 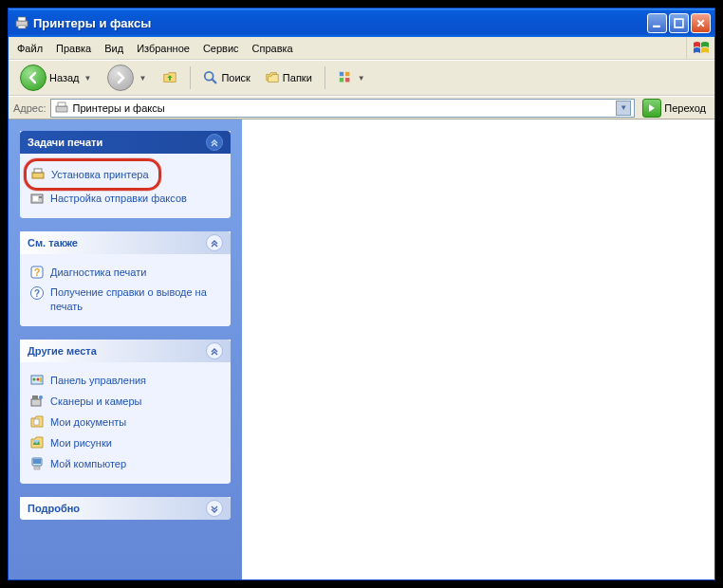 What do you see at coordinates (125, 464) in the screenshot?
I see `place-my-computer: Мой компьютер` at bounding box center [125, 464].